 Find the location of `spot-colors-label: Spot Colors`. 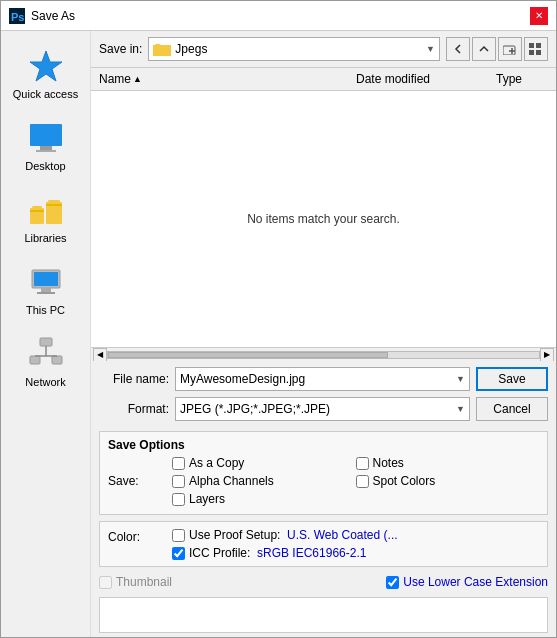

spot-colors-label: Spot Colors is located at coordinates (404, 481).